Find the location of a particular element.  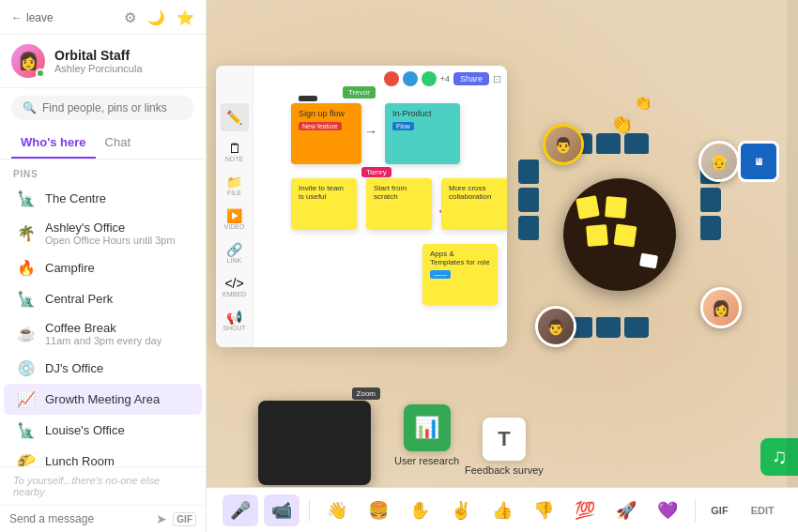

avatar: 👩 is located at coordinates (28, 61).